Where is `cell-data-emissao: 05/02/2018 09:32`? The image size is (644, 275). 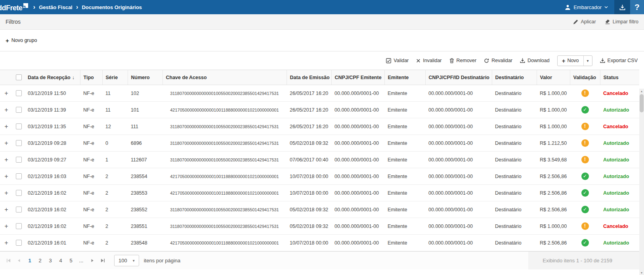 cell-data-emissao: 05/02/2018 09:32 is located at coordinates (309, 210).